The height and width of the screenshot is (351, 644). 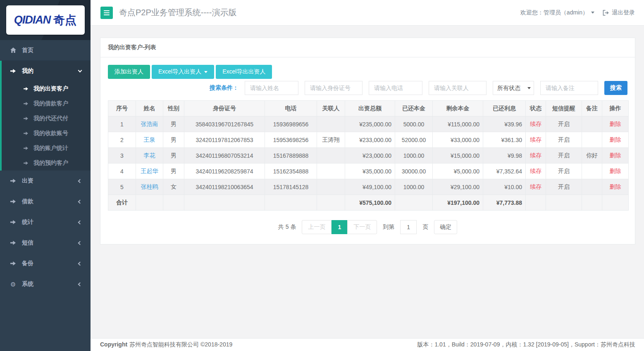 What do you see at coordinates (45, 181) in the screenshot?
I see `sidebar-item-2: 出资` at bounding box center [45, 181].